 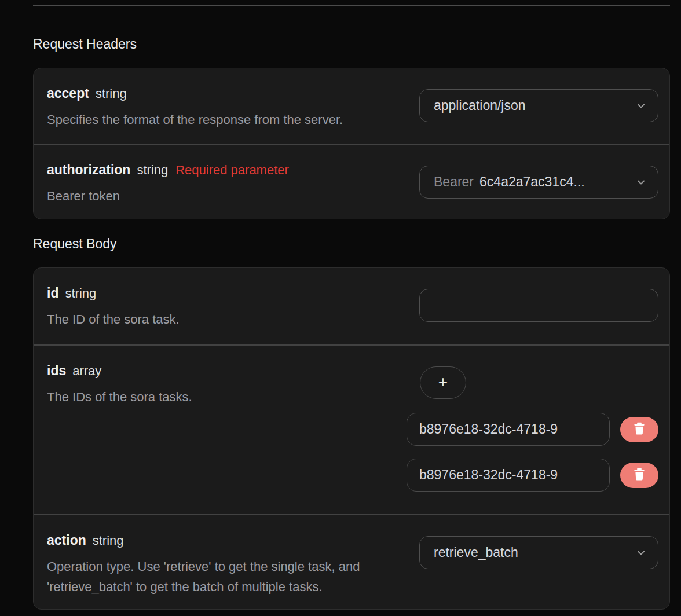 What do you see at coordinates (554, 182) in the screenshot?
I see `authorization-select-value: 6c4a2a7ac31c4...` at bounding box center [554, 182].